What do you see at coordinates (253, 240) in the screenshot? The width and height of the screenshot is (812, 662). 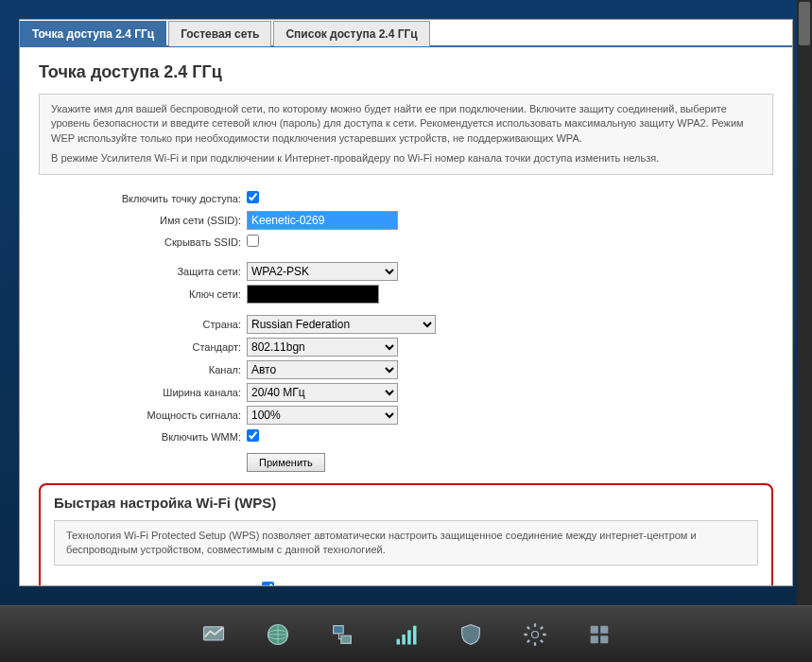 I see `checkbox-hide-ssid` at bounding box center [253, 240].